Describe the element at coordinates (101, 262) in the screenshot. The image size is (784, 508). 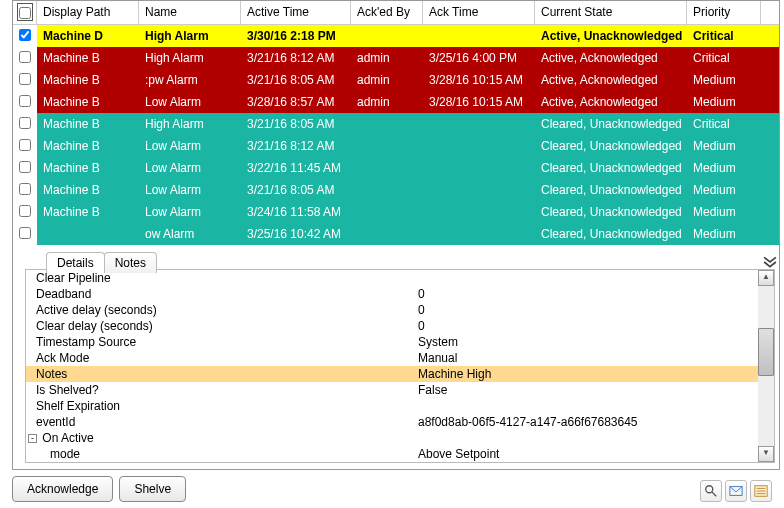
I see `details-tabs: Details Notes` at that location.